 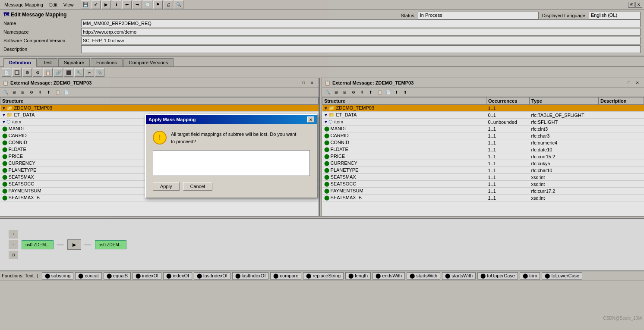 I want to click on apply-mass-mapping-dialog: Apply Mass Mapping ✕ ! All target field …, so click(x=231, y=156).